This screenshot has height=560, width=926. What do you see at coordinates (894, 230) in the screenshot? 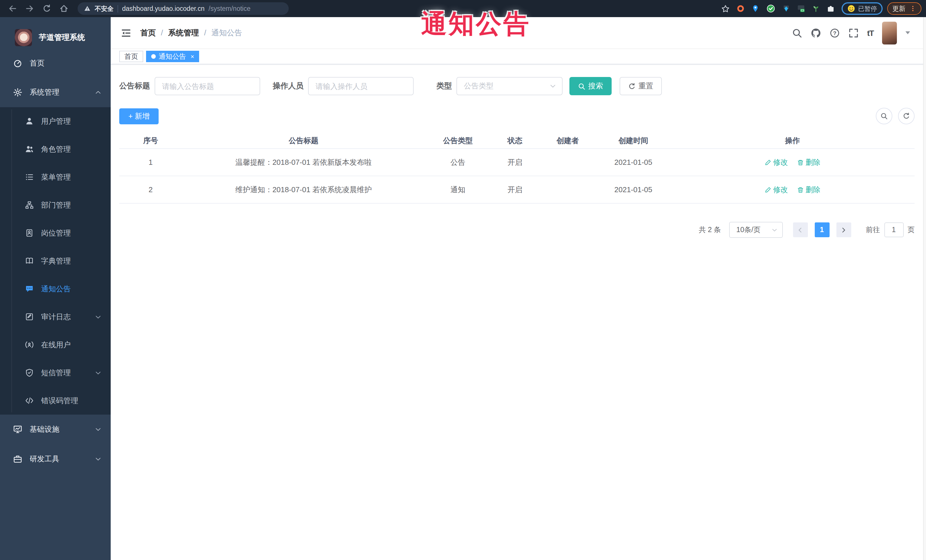
I see `goto-page-input` at bounding box center [894, 230].